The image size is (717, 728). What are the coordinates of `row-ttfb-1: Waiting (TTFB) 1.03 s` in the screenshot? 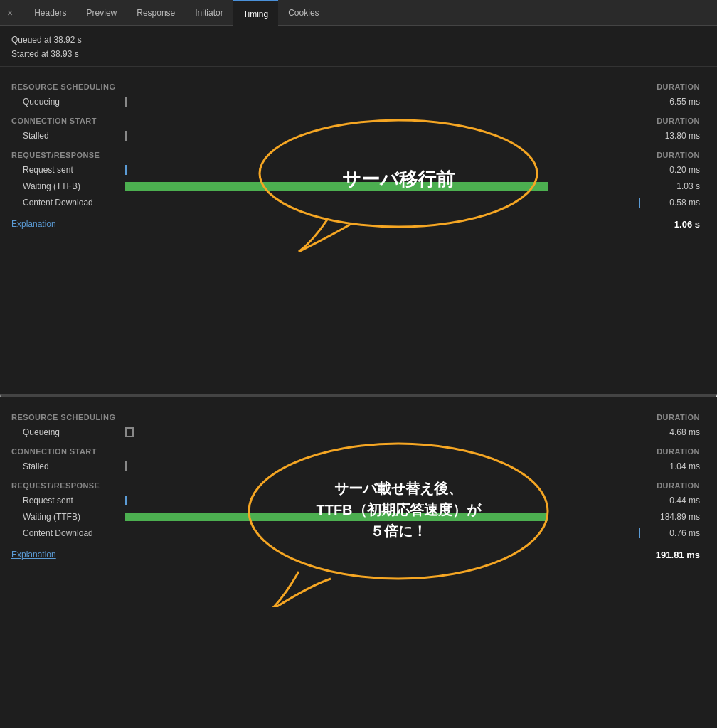 It's located at (358, 186).